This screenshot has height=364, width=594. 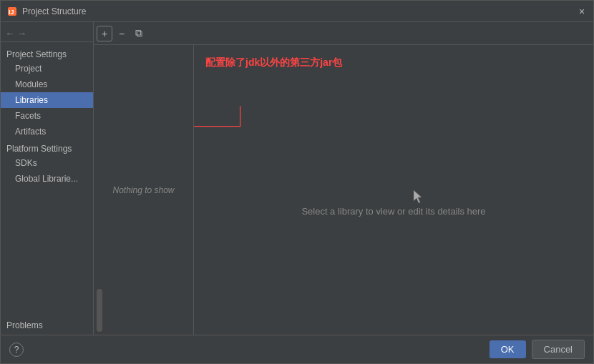 What do you see at coordinates (508, 349) in the screenshot?
I see `ok-button: OK` at bounding box center [508, 349].